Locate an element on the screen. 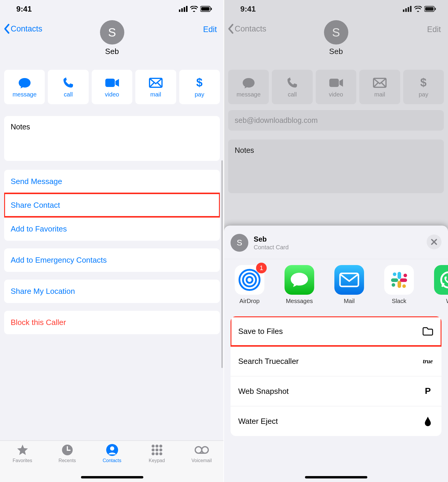 This screenshot has height=482, width=448. app-label: AirDrop is located at coordinates (250, 301).